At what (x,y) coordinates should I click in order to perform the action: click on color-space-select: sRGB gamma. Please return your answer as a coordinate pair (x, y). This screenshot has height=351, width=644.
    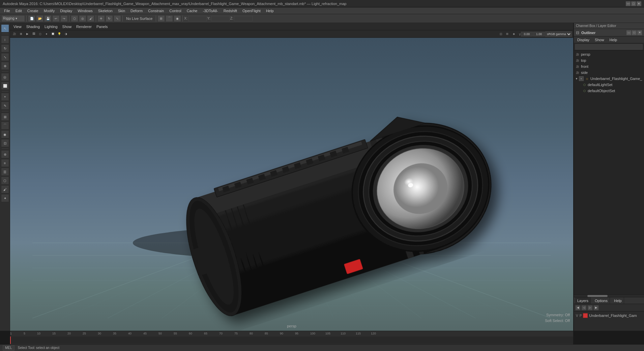
    Looking at the image, I should click on (558, 34).